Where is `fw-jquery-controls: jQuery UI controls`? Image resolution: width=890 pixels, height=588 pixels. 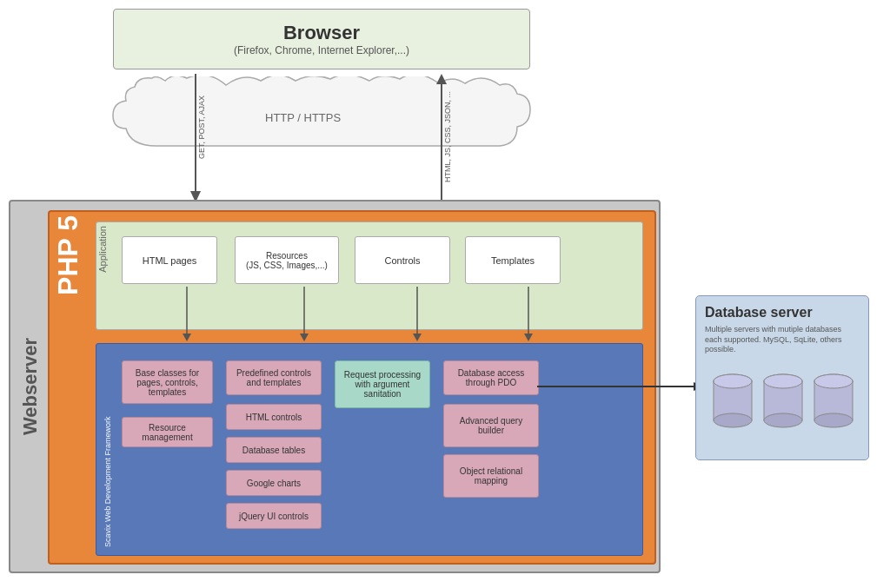
fw-jquery-controls: jQuery UI controls is located at coordinates (274, 516).